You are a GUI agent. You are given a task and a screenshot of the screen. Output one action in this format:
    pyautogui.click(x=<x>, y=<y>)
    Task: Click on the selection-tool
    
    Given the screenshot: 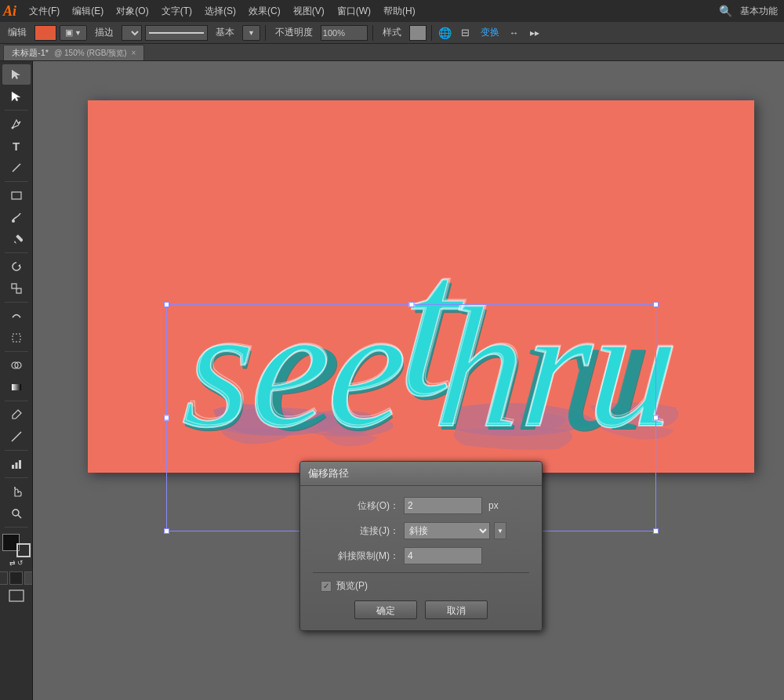 What is the action you would take?
    pyautogui.click(x=16, y=74)
    